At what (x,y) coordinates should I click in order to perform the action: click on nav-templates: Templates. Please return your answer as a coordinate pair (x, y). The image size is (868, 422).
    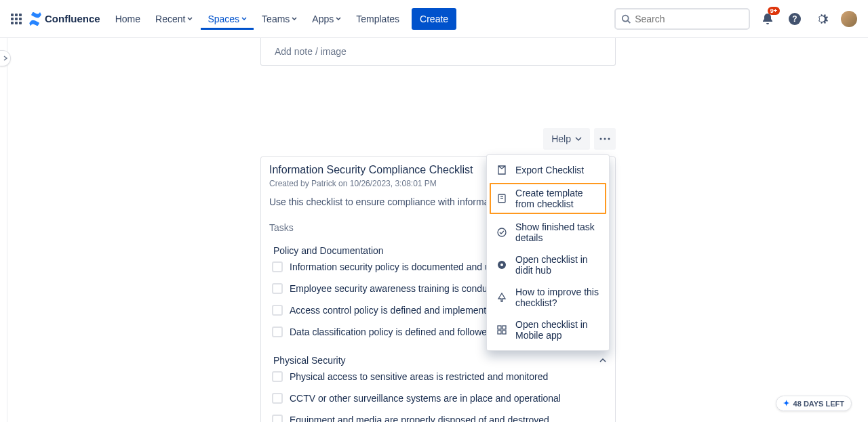
    Looking at the image, I should click on (378, 19).